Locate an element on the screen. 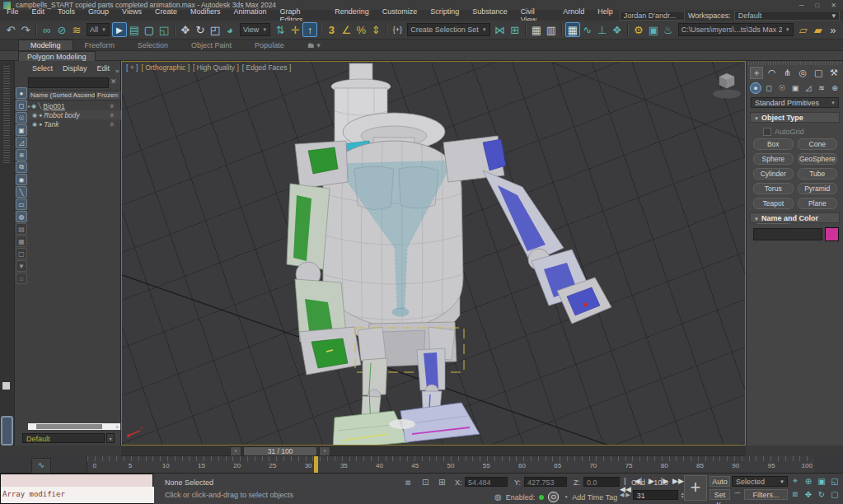 Image resolution: width=843 pixels, height=504 pixels. minimize-button: ─ is located at coordinates (802, 5).